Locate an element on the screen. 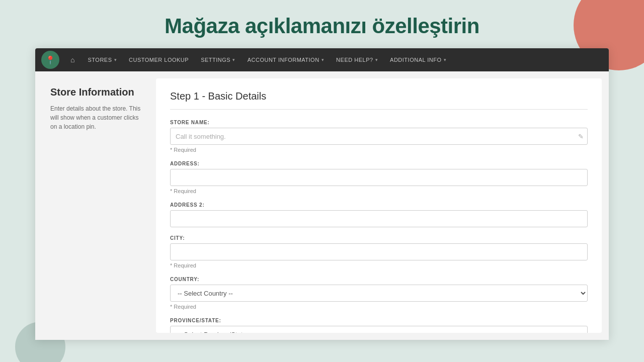 This screenshot has width=644, height=362. address-field-group: ADDRESS: * Required is located at coordinates (379, 177).